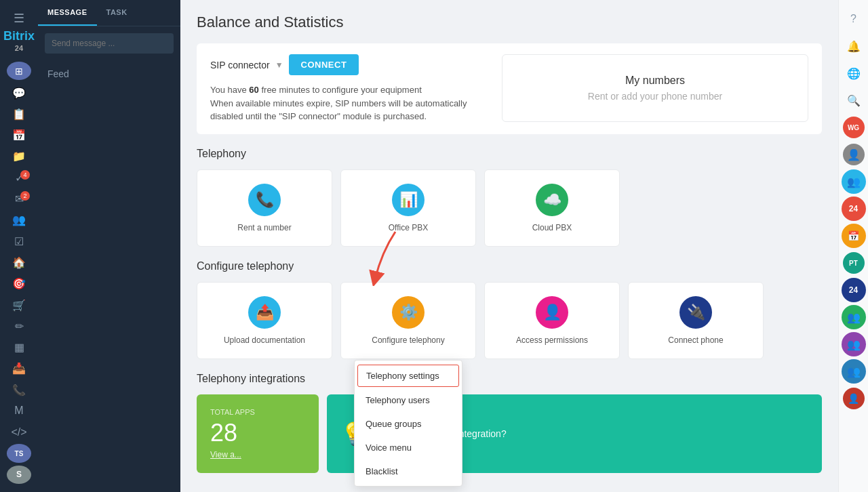 This screenshot has height=492, width=868. Describe the element at coordinates (408, 228) in the screenshot. I see `office-pbx-label: Office PBX` at that location.